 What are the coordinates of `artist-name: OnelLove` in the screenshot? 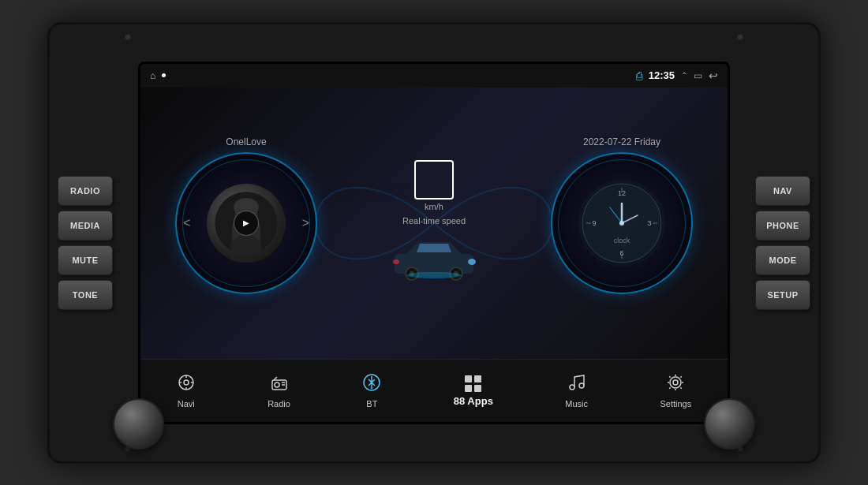 It's located at (246, 142).